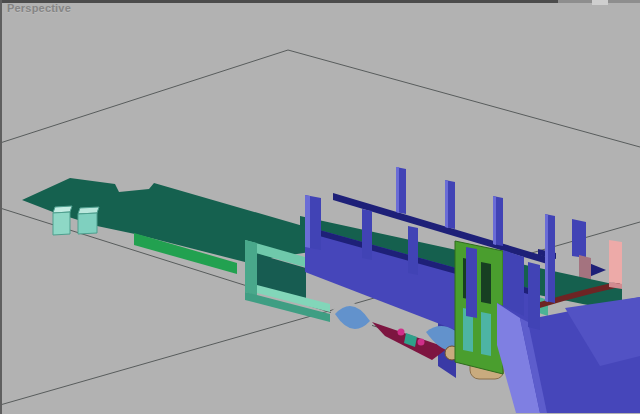 This screenshot has height=414, width=640. Describe the element at coordinates (88, 224) in the screenshot. I see `toolbox-right-front` at that location.